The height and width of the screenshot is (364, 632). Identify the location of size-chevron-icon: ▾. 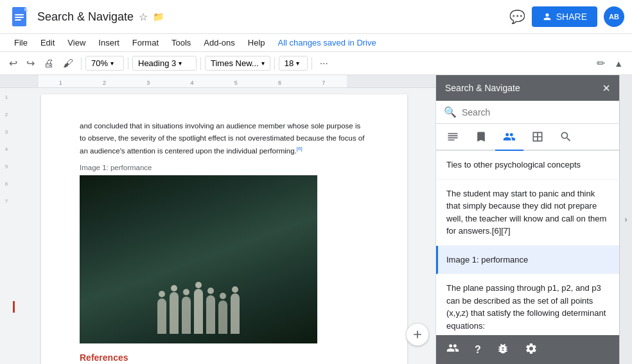
(298, 63).